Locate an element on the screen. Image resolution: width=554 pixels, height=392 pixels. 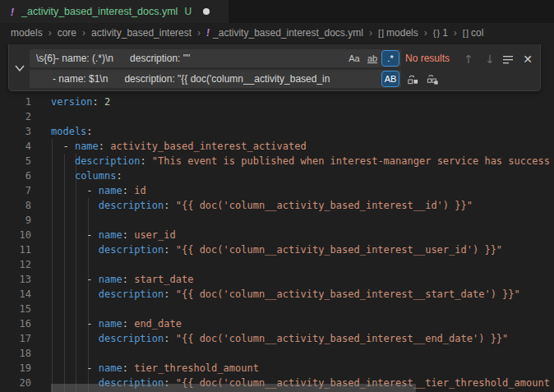
code-text: description: "This event is published wh… is located at coordinates (293, 161).